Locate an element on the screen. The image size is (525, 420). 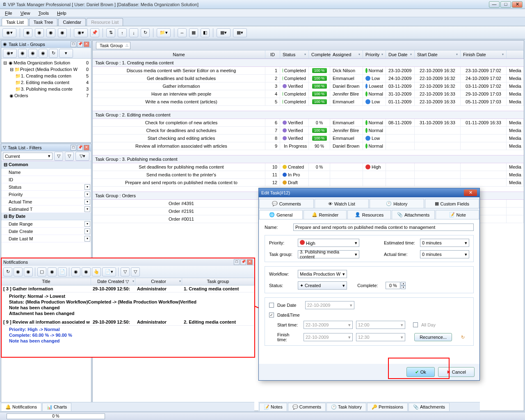
dtab-comments: 💬Comments is located at coordinates (286, 203).